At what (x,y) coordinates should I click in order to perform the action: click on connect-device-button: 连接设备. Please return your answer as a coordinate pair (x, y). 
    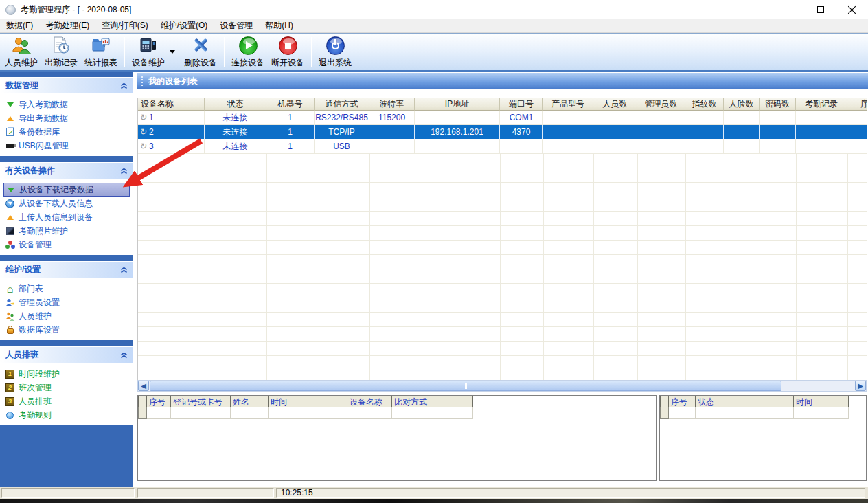
    Looking at the image, I should click on (248, 52).